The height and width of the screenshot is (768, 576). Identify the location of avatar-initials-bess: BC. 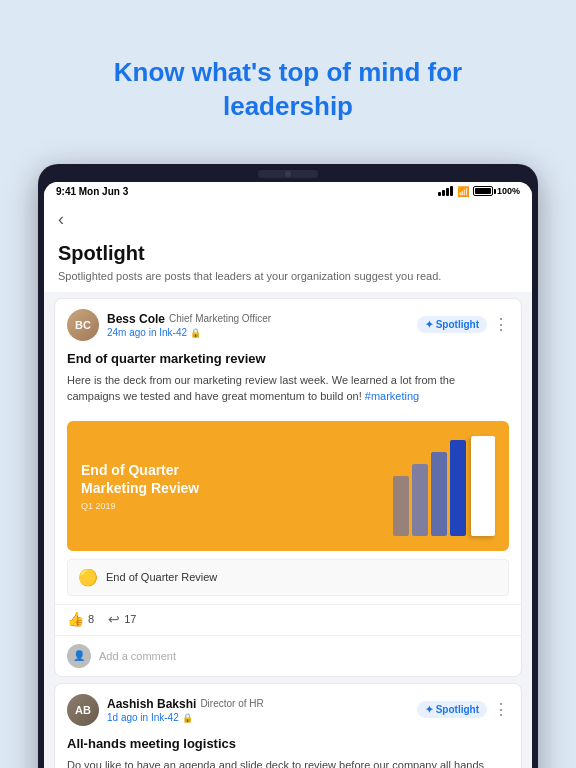
(83, 325).